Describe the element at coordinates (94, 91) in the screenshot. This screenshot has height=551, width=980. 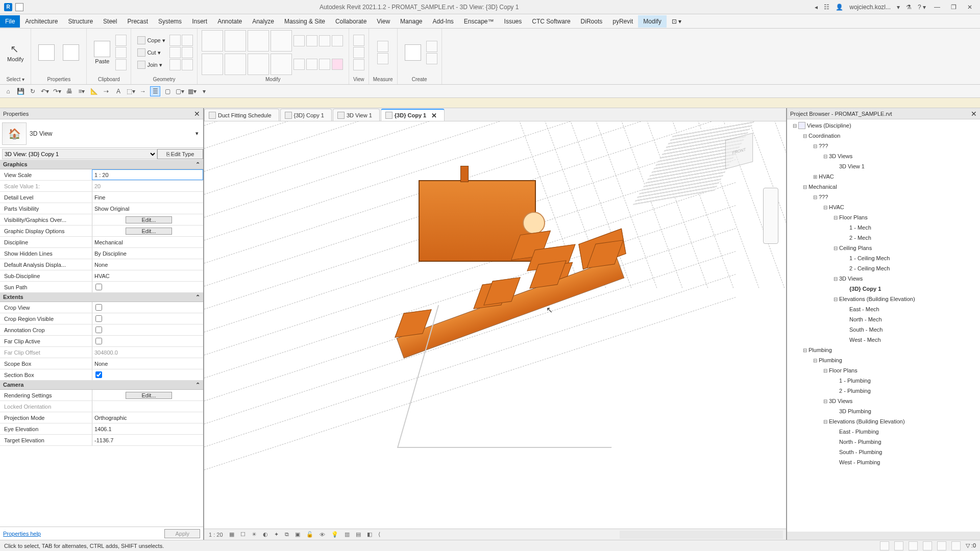
I see `qat-dimension-icon: 📐` at that location.